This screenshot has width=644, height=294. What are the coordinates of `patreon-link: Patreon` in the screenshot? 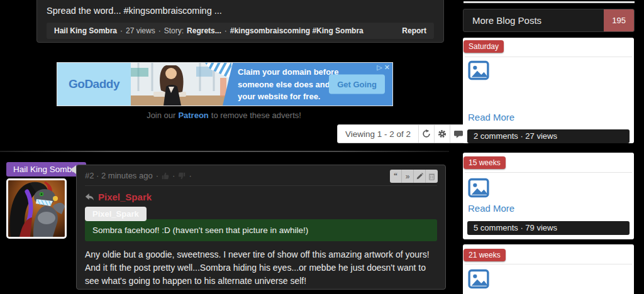 It's located at (193, 116).